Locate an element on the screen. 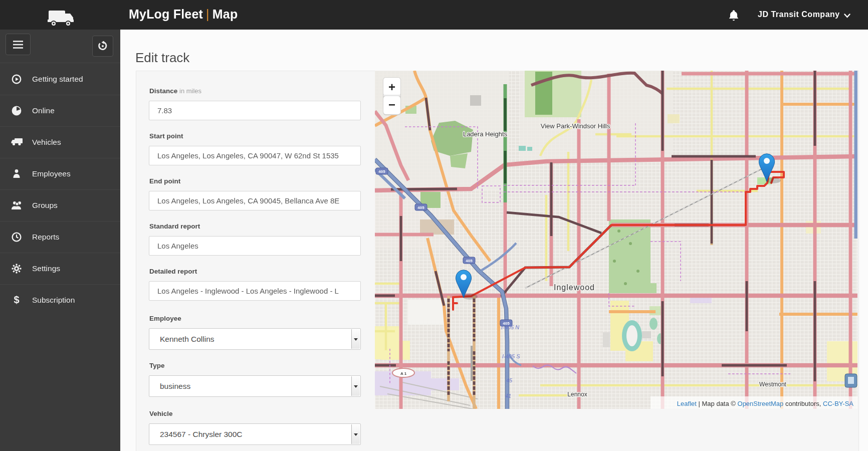 The height and width of the screenshot is (451, 868). svg-text: I-405 S is located at coordinates (511, 356).